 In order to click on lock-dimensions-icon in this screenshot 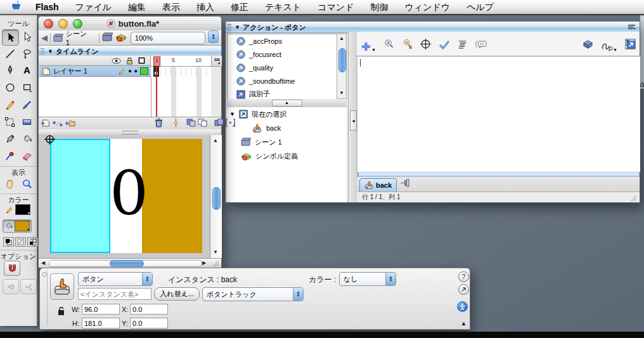, I will do `click(61, 311)`.